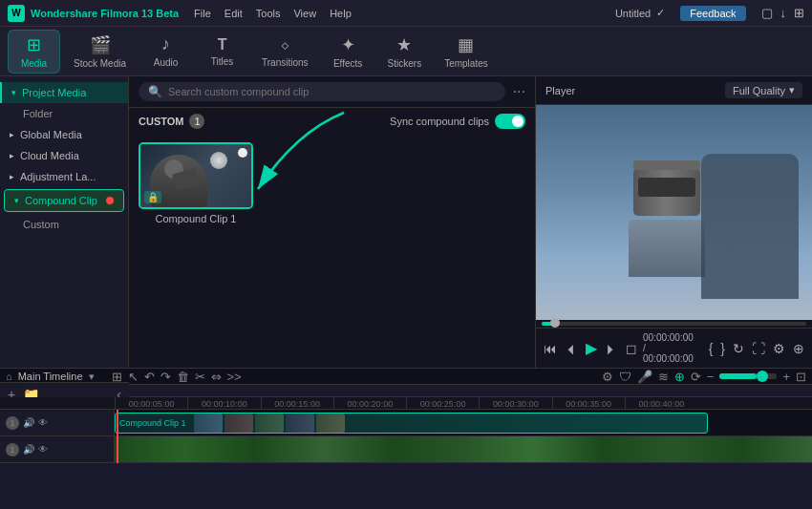  What do you see at coordinates (197, 219) in the screenshot?
I see `clip-label-1: Compound Clip 1` at bounding box center [197, 219].